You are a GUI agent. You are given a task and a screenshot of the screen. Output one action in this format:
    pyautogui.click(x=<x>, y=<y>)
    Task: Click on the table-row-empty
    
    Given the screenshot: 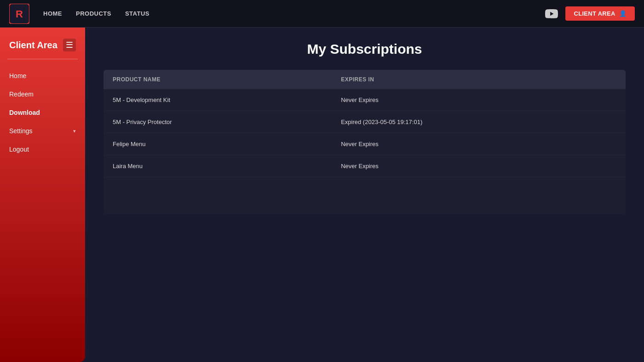 What is the action you would take?
    pyautogui.click(x=364, y=196)
    